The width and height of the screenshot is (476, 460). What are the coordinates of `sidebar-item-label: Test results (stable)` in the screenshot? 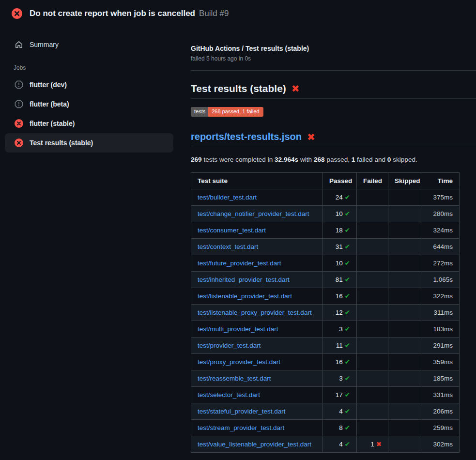 It's located at (61, 143).